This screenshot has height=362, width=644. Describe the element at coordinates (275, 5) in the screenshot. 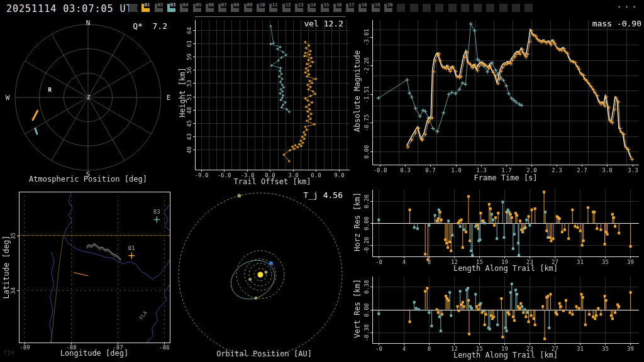

I see `camera-tab-number: 11` at that location.